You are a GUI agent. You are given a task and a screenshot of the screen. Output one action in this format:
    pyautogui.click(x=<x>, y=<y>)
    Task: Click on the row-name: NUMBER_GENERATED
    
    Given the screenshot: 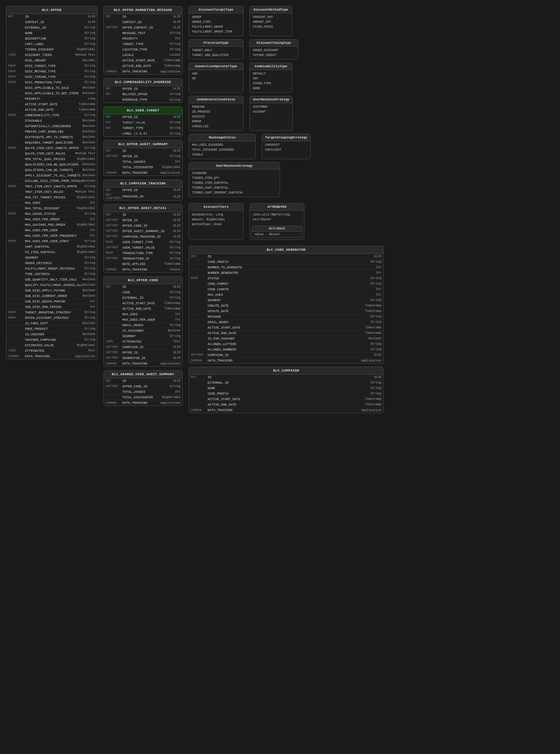 What is the action you would take?
    pyautogui.click(x=292, y=273)
    